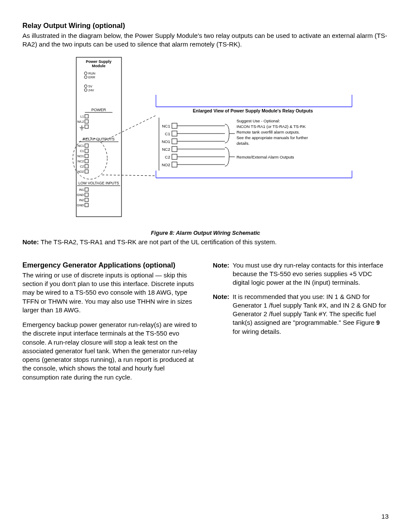  I want to click on label-nl2: N/L2, so click(81, 121).